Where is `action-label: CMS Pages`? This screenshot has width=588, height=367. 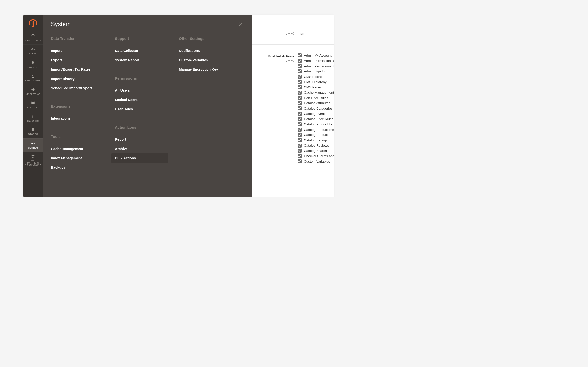 action-label: CMS Pages is located at coordinates (313, 87).